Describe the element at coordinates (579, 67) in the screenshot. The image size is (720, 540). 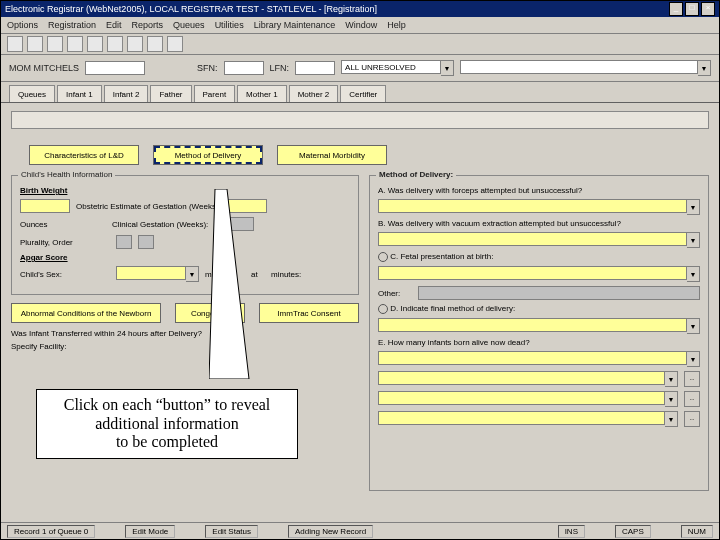
I see `secondary-value` at that location.